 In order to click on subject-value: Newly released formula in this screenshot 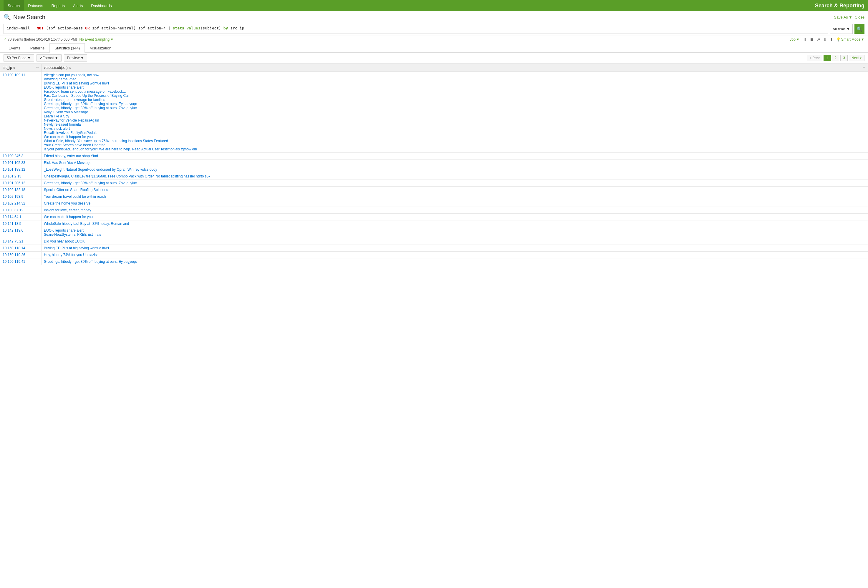, I will do `click(455, 125)`.